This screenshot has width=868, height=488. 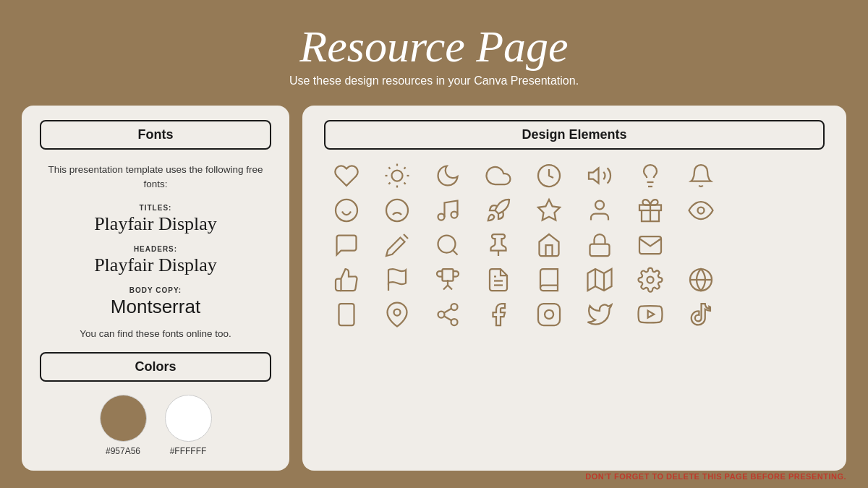 I want to click on color-swatch-white: #FFFFFF, so click(x=188, y=425).